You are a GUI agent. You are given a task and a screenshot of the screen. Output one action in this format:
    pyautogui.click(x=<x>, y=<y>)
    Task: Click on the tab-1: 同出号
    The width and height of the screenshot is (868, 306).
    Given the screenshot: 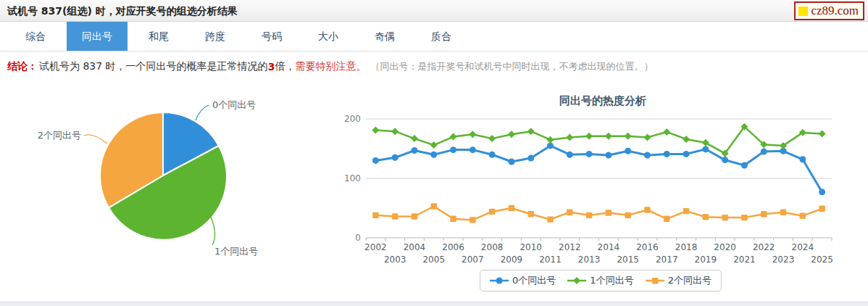 What is the action you would take?
    pyautogui.click(x=97, y=36)
    